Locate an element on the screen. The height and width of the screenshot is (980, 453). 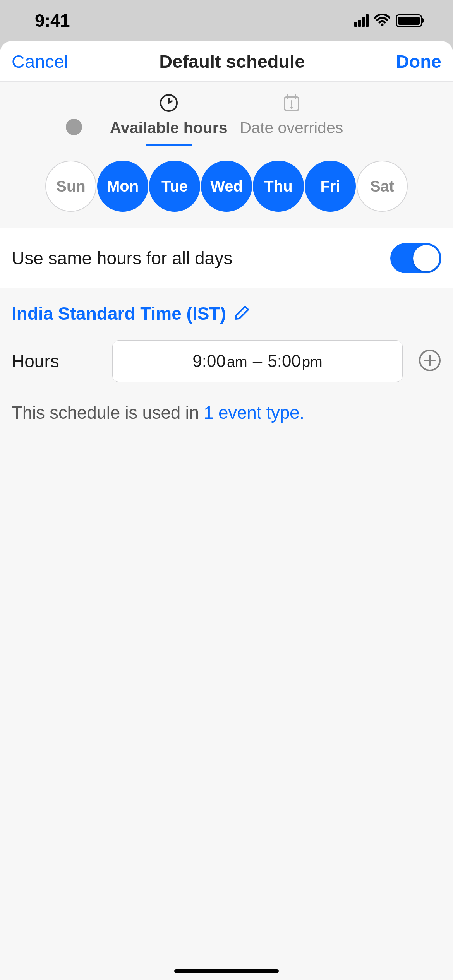
calendar-alert-icon is located at coordinates (292, 104).